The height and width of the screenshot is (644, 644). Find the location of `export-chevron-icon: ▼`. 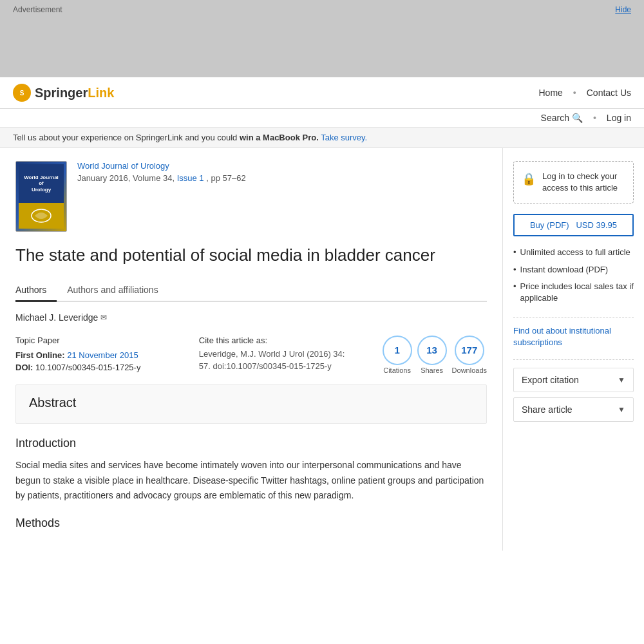

export-chevron-icon: ▼ is located at coordinates (621, 380).